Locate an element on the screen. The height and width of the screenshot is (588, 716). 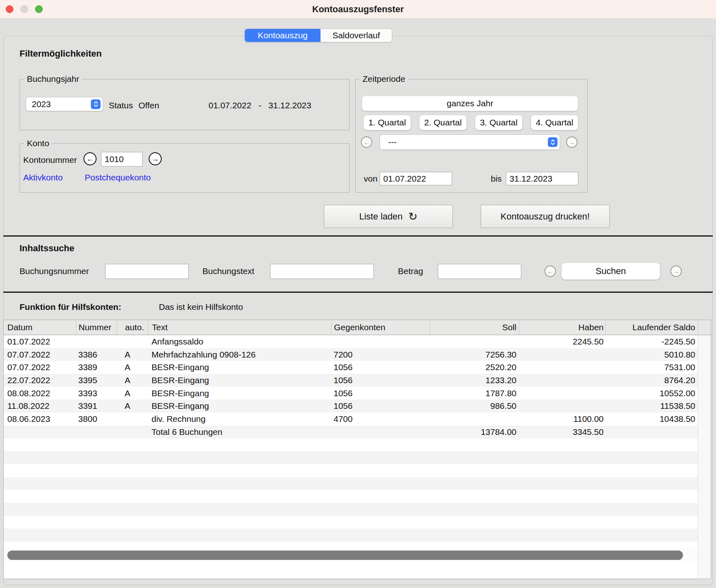
horizontal-scrollbar-thumb is located at coordinates (345, 555).